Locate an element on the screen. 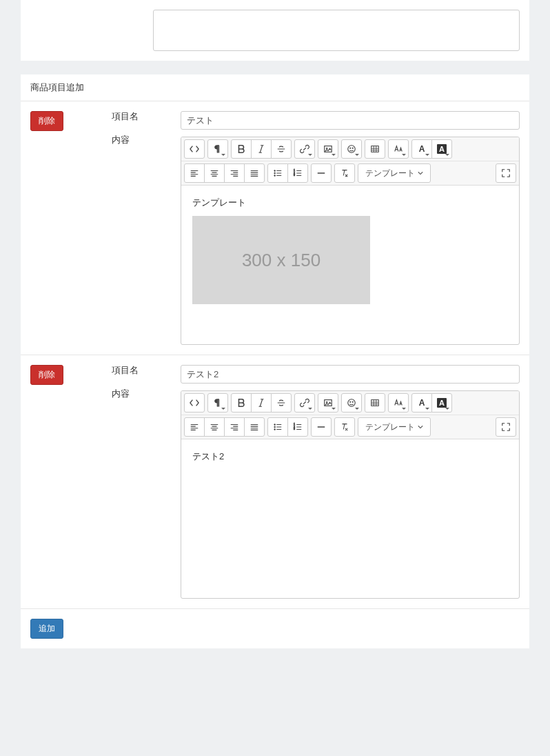 The width and height of the screenshot is (550, 756). content-heading: テンプレート is located at coordinates (350, 203).